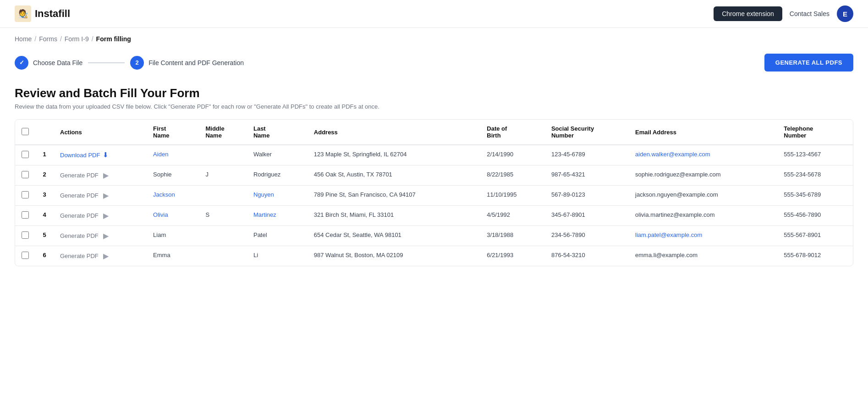 The width and height of the screenshot is (868, 396). I want to click on step-1-circle: ✓, so click(22, 63).